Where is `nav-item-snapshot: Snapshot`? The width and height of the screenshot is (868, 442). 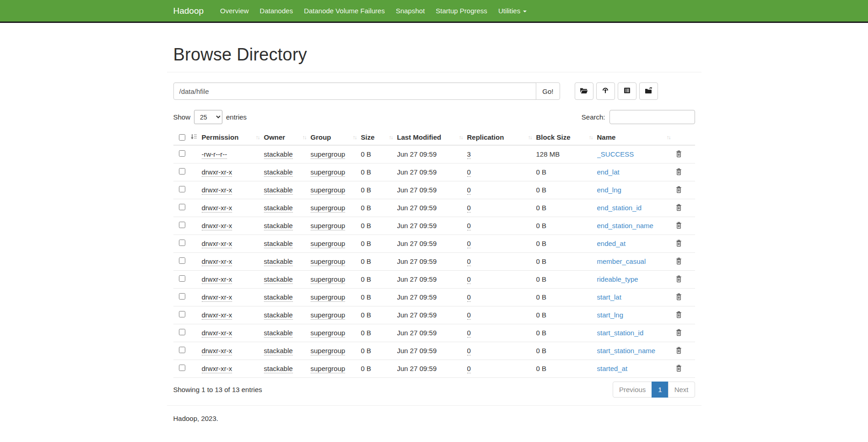 nav-item-snapshot: Snapshot is located at coordinates (410, 11).